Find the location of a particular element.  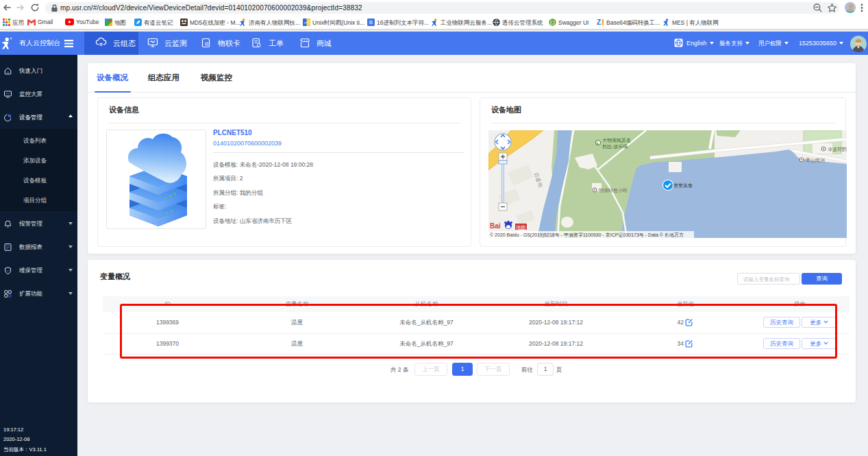

svg-text: Bai is located at coordinates (495, 226).